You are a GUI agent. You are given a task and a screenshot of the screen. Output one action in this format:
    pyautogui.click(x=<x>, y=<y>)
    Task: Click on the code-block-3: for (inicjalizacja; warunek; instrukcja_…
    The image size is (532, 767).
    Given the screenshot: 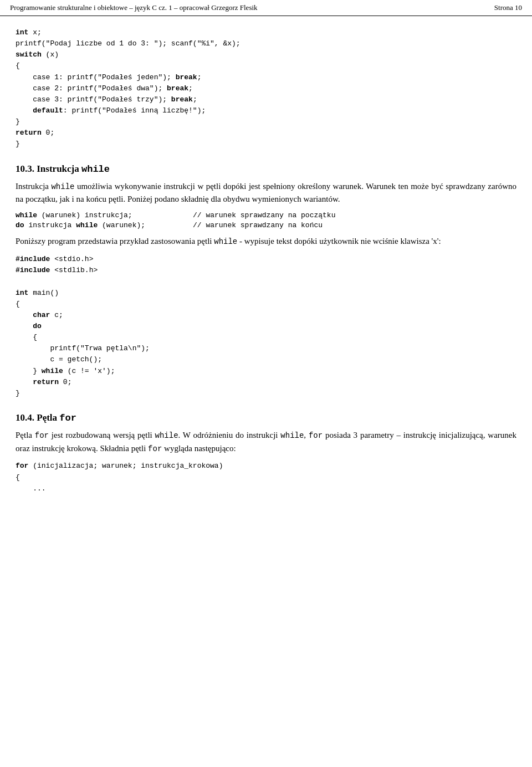 What is the action you would take?
    pyautogui.click(x=266, y=477)
    